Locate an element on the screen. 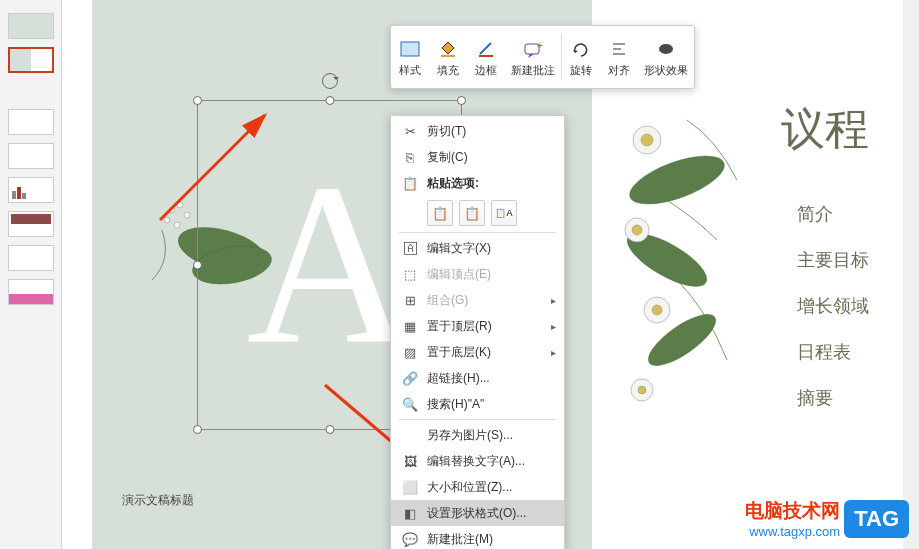 Image resolution: width=919 pixels, height=549 pixels. style-icon is located at coordinates (410, 49).